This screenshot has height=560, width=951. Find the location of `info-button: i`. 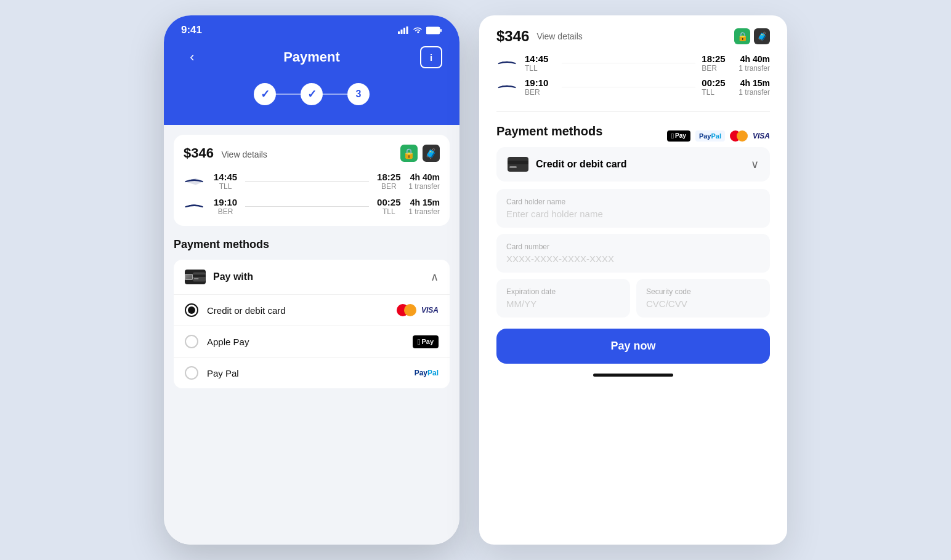

info-button: i is located at coordinates (431, 57).